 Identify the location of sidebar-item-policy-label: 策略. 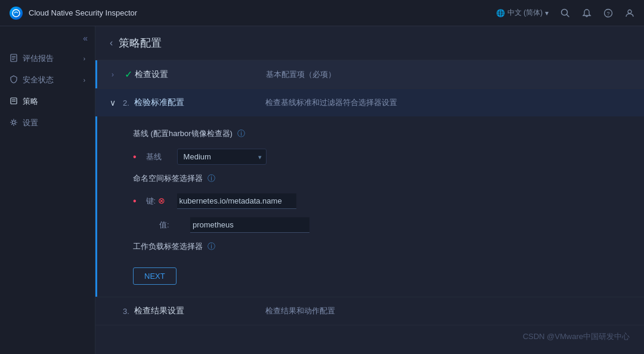
(30, 101).